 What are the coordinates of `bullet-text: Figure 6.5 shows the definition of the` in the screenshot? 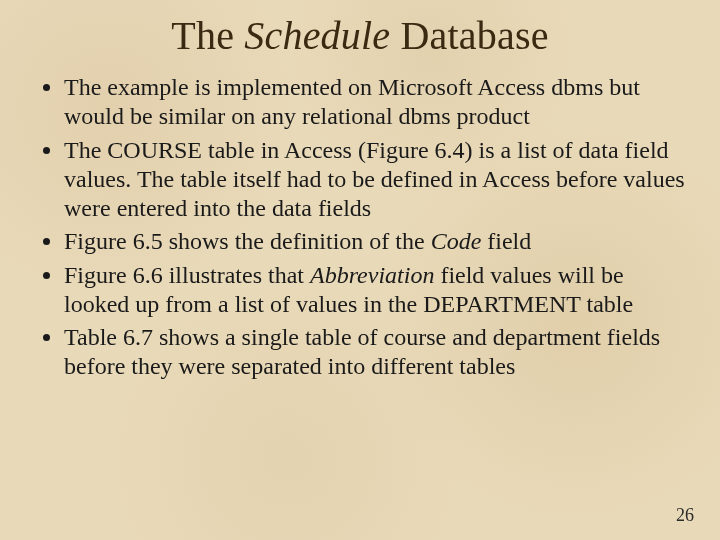 It's located at (248, 241).